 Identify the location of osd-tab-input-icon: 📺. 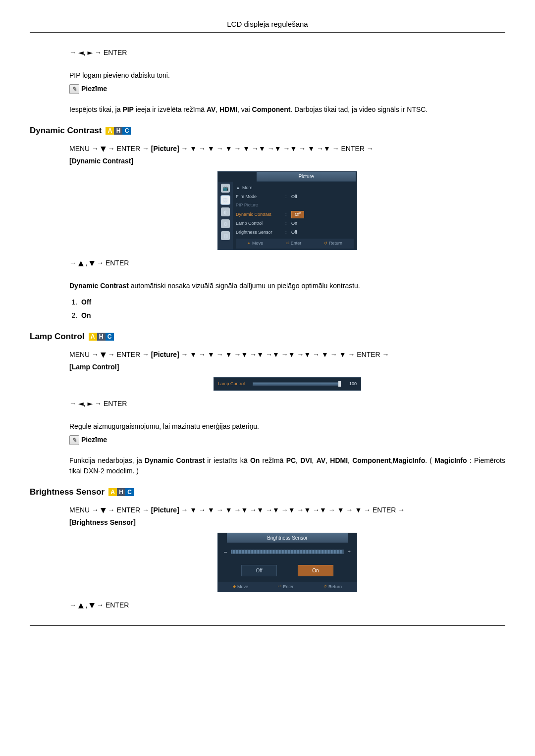
(225, 188).